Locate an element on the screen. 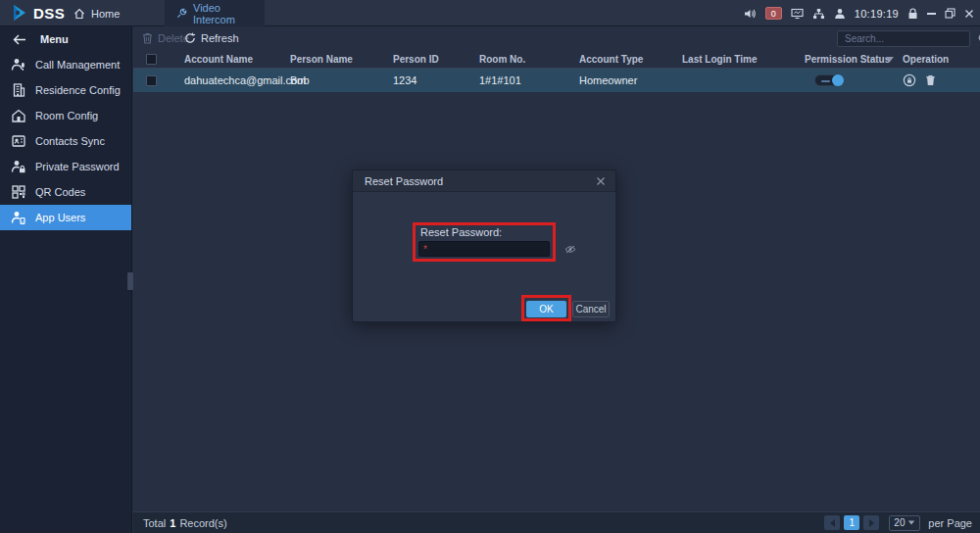  toolbar: Delete Refresh is located at coordinates (557, 38).